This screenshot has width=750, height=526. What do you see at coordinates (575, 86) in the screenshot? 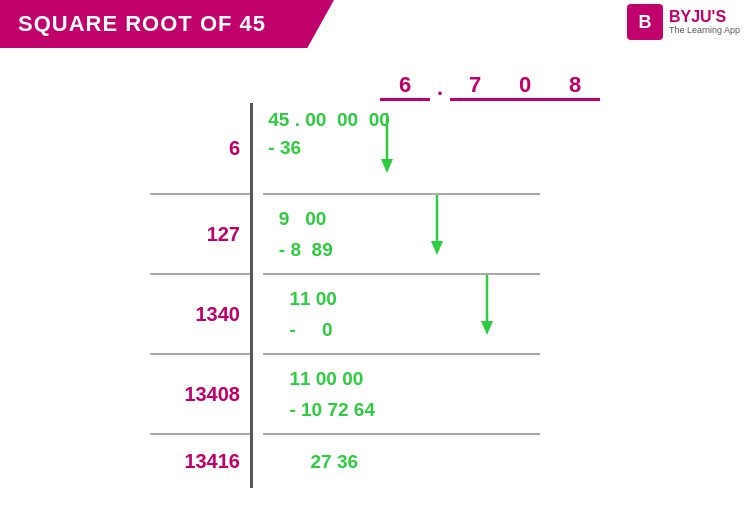
I see `quotient-8: 8` at bounding box center [575, 86].